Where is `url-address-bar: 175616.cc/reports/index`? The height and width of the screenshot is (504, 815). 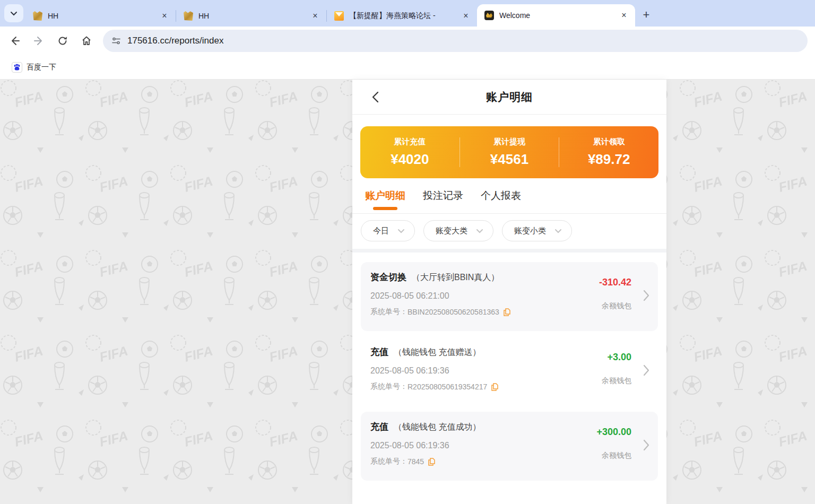
url-address-bar: 175616.cc/reports/index is located at coordinates (455, 41).